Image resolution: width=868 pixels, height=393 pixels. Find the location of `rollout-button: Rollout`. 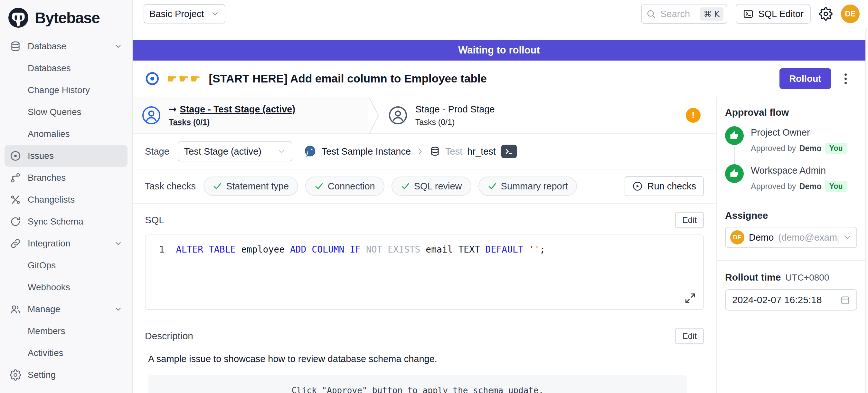

rollout-button: Rollout is located at coordinates (805, 79).